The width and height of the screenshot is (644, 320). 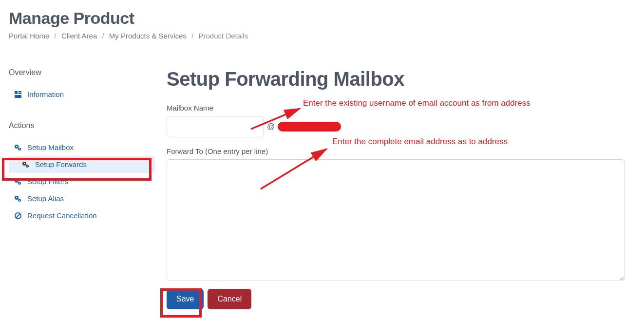 I want to click on sidebar-overview-heading: Overview, so click(x=82, y=73).